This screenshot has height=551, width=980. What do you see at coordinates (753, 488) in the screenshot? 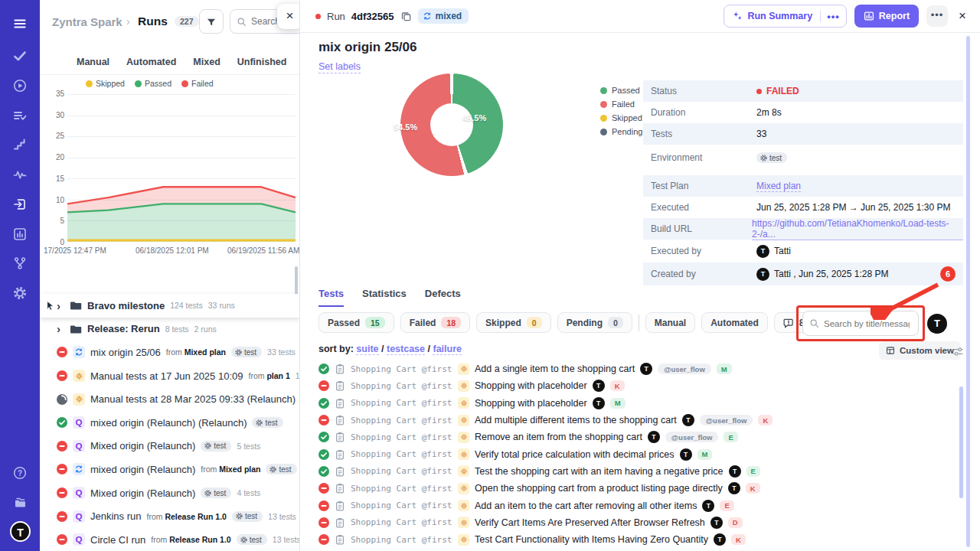
I see `label-badge: K` at bounding box center [753, 488].